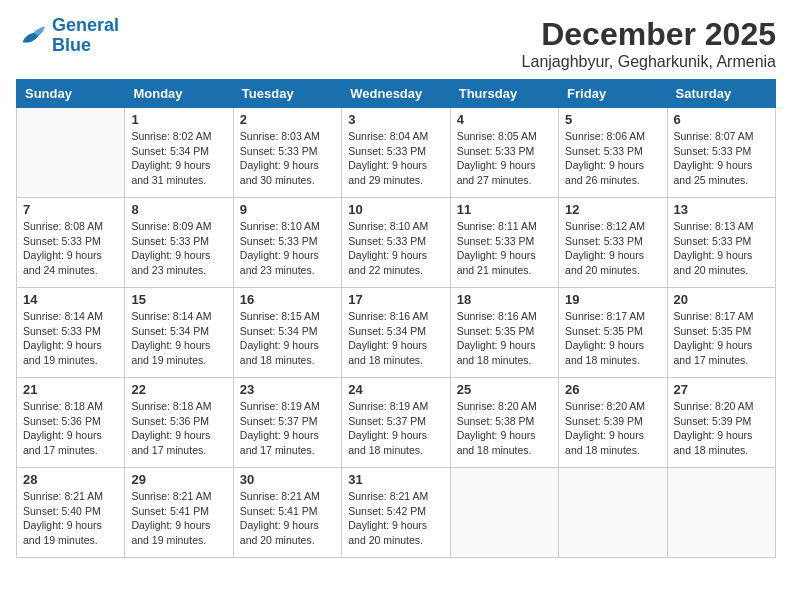  I want to click on day-number: 11, so click(504, 210).